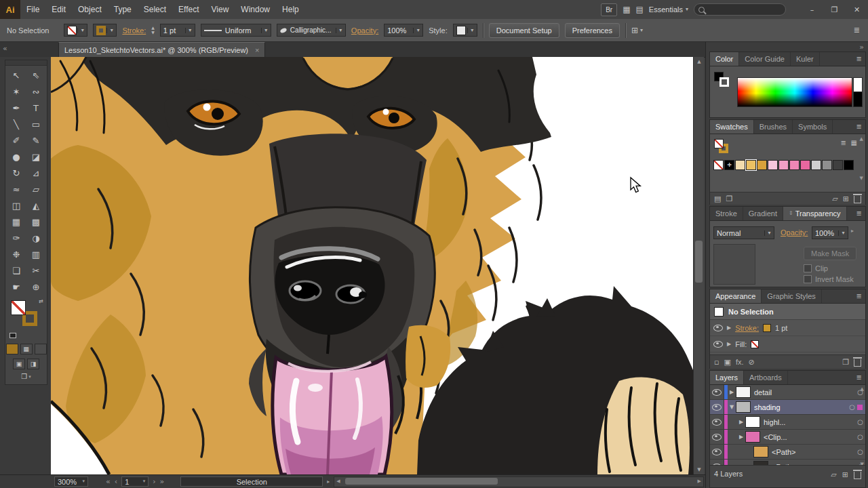  I want to click on tool-width: ≈, so click(16, 189).